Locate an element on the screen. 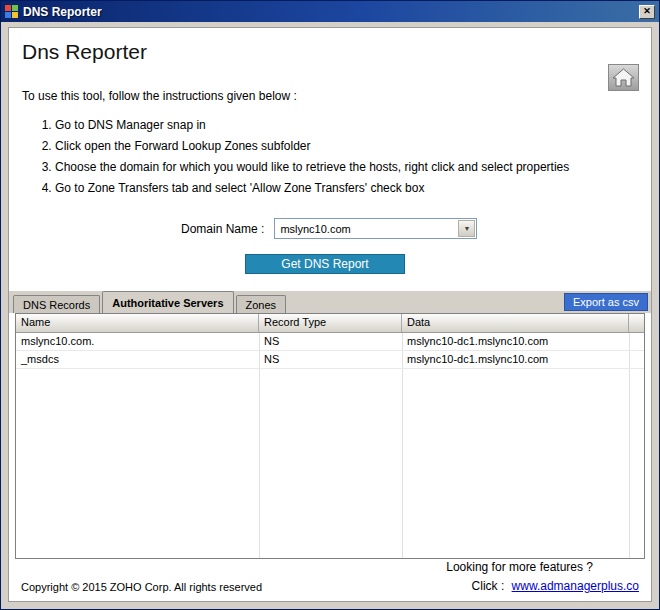 The width and height of the screenshot is (660, 610). domain-name-label: Domain Name : is located at coordinates (222, 229).